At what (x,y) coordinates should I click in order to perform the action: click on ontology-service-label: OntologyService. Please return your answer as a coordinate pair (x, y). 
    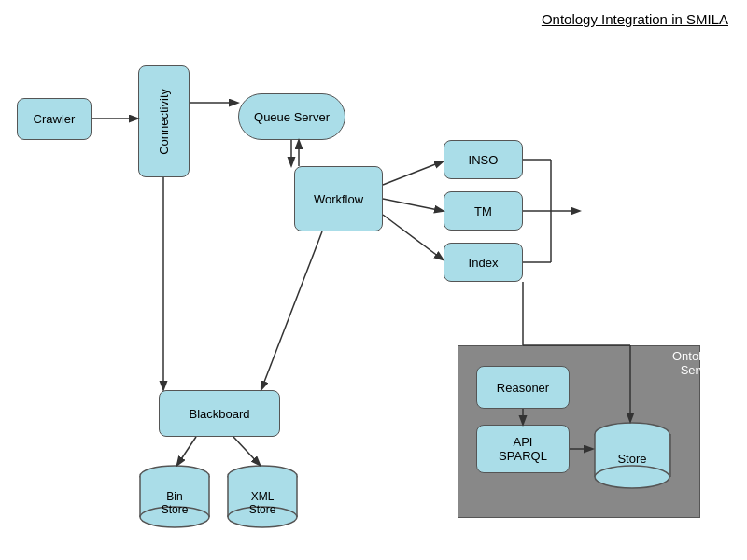
    Looking at the image, I should click on (697, 363).